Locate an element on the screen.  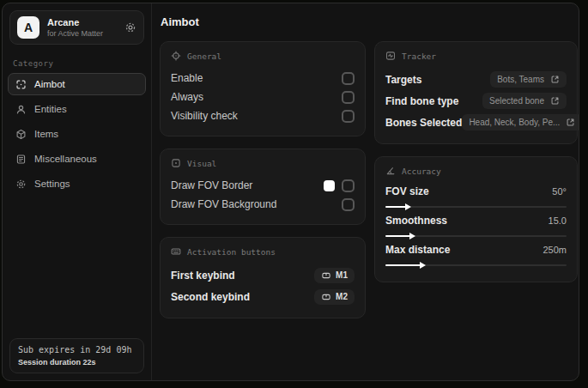
sidebar-item-settings: Settings is located at coordinates (77, 184).